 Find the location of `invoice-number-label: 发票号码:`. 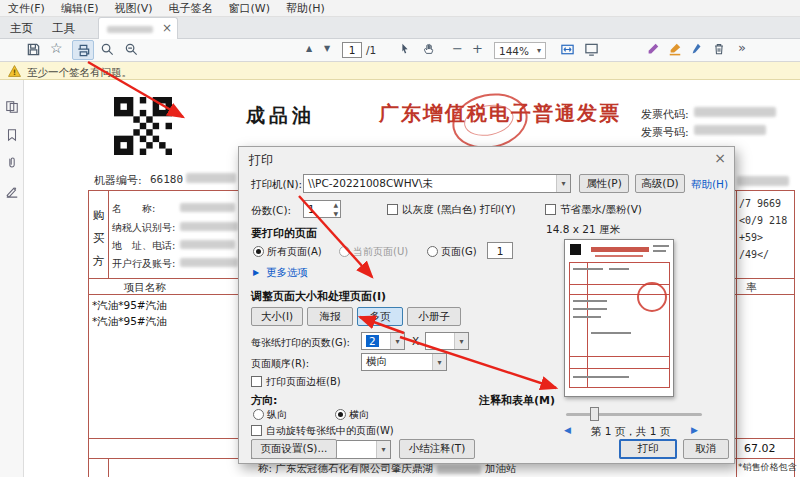

invoice-number-label: 发票号码: is located at coordinates (665, 132).